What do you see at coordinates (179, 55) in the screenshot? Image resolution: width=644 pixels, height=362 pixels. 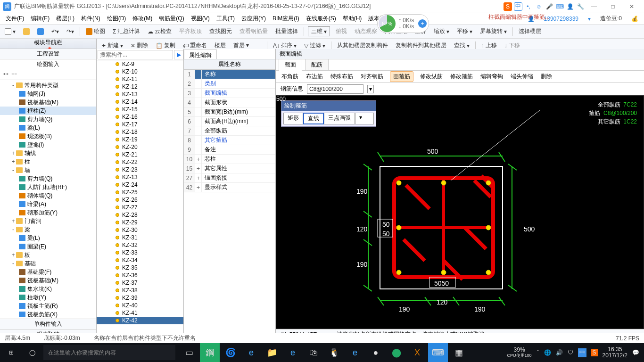 I see `search-go-button: ▶` at bounding box center [179, 55].